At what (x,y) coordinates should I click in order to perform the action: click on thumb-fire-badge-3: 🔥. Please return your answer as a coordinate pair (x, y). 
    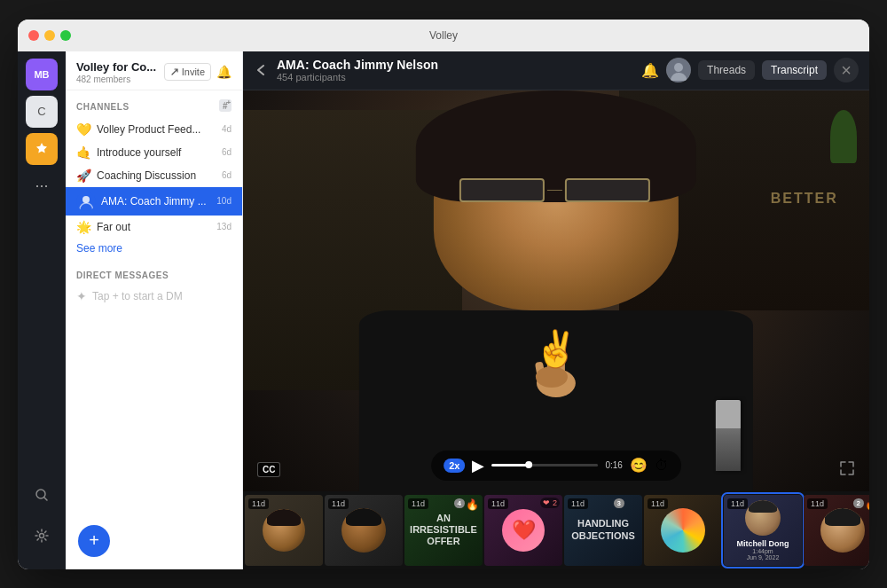
    Looking at the image, I should click on (472, 505).